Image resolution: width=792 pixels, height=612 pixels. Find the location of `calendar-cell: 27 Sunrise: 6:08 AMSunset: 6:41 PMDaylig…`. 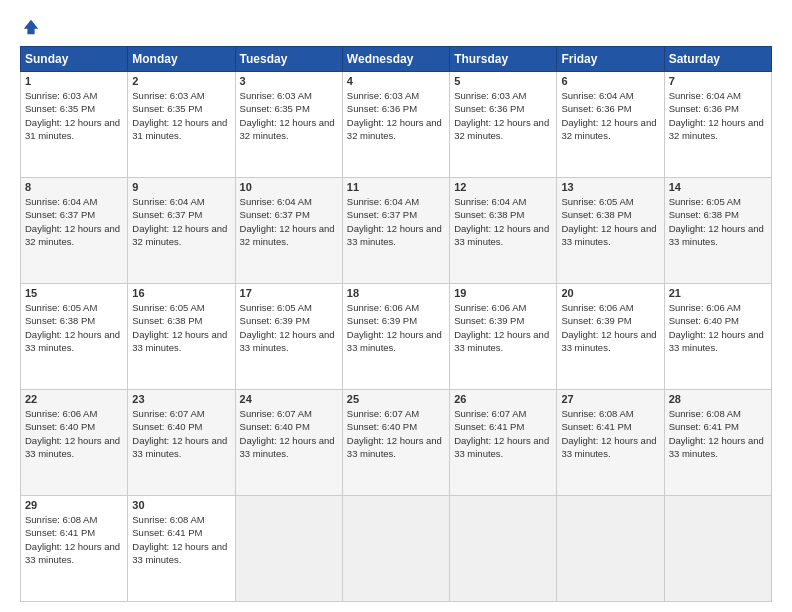

calendar-cell: 27 Sunrise: 6:08 AMSunset: 6:41 PMDaylig… is located at coordinates (610, 443).